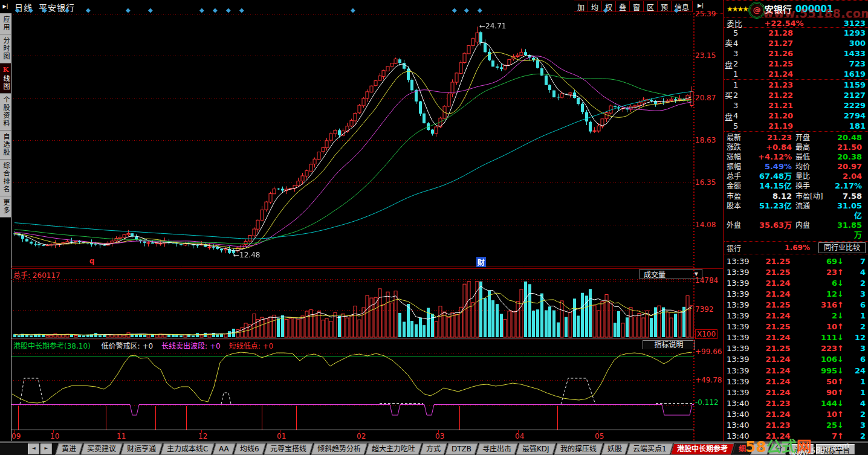 The image size is (868, 455). What do you see at coordinates (669, 345) in the screenshot?
I see `indicator-info-button: 指标说明` at bounding box center [669, 345].